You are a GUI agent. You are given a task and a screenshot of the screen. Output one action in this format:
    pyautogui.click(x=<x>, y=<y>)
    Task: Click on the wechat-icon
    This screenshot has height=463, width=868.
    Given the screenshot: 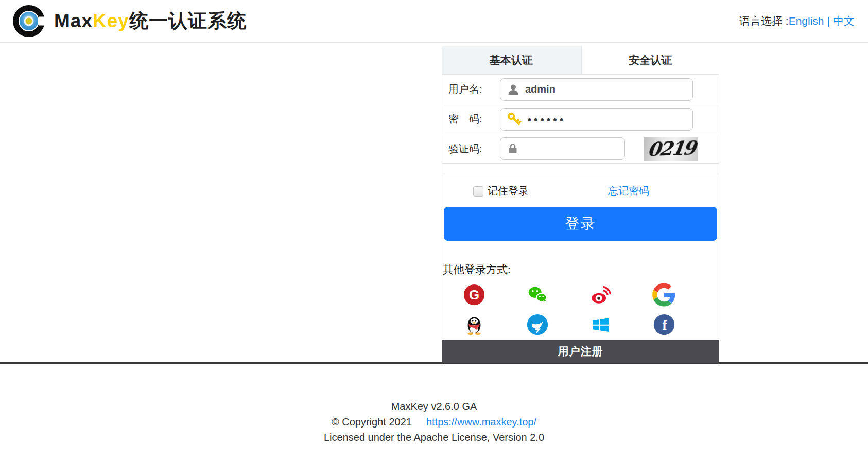 What is the action you would take?
    pyautogui.click(x=537, y=295)
    